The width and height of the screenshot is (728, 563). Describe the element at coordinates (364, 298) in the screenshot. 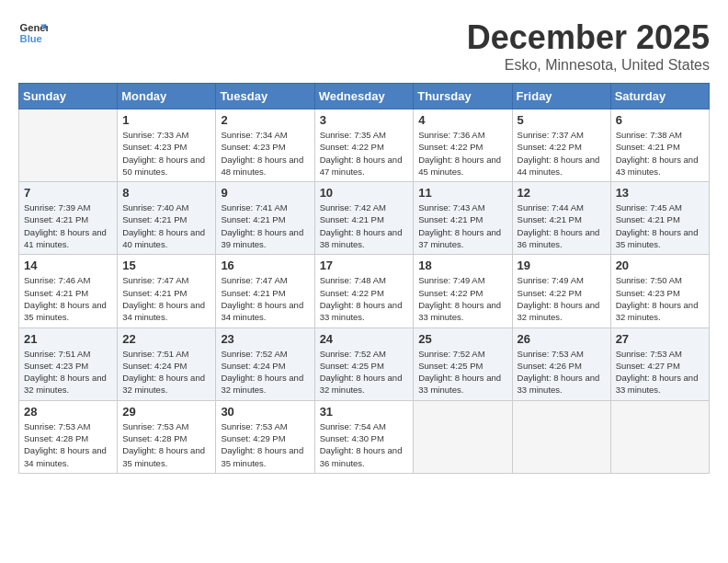

I see `day-info: Sunrise: 7:48 AMSunset: 4:22 PMDaylight:…` at that location.